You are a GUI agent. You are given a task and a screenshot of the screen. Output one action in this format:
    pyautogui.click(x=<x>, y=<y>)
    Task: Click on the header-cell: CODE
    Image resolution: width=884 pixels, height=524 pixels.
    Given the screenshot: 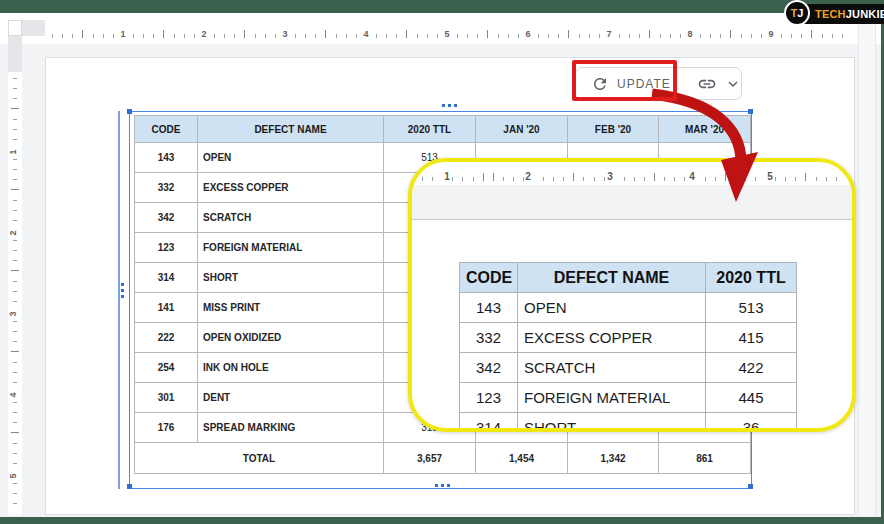 What is the action you would take?
    pyautogui.click(x=489, y=278)
    